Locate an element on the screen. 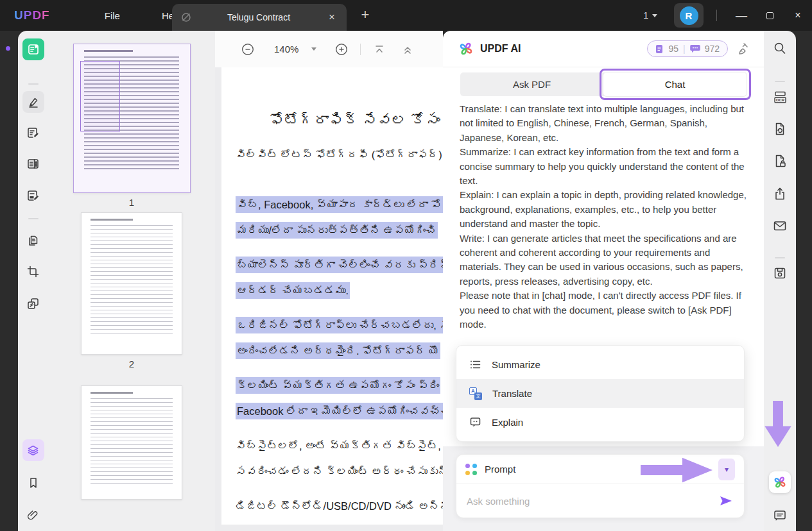 The width and height of the screenshot is (812, 531). ocr-button: OCR is located at coordinates (780, 97).